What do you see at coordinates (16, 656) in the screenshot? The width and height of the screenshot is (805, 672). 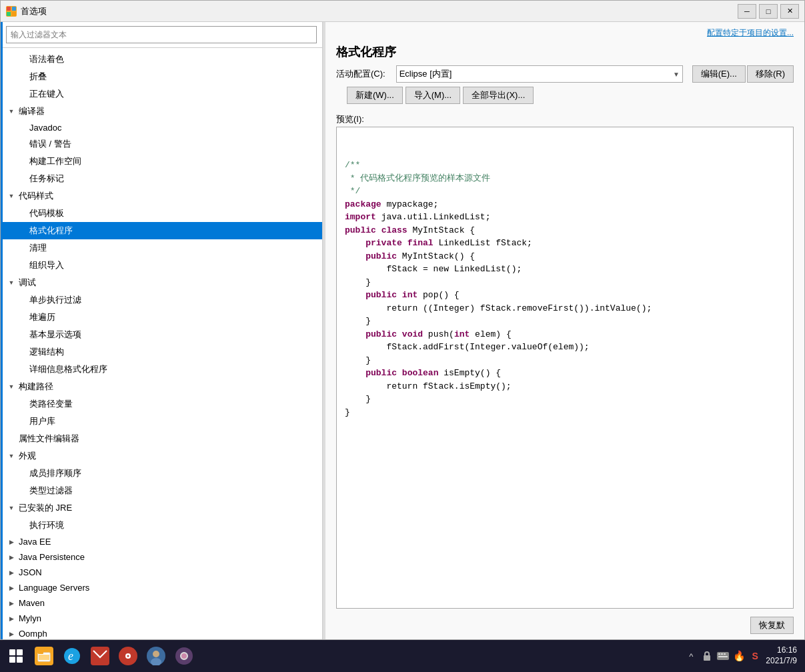 I see `start-button` at bounding box center [16, 656].